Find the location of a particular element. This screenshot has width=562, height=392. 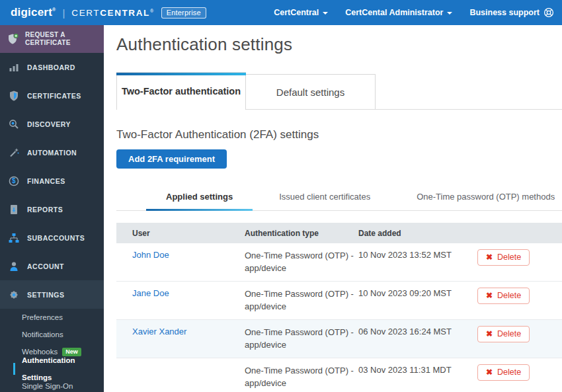

certcentral-menu: CertCentral is located at coordinates (301, 13).